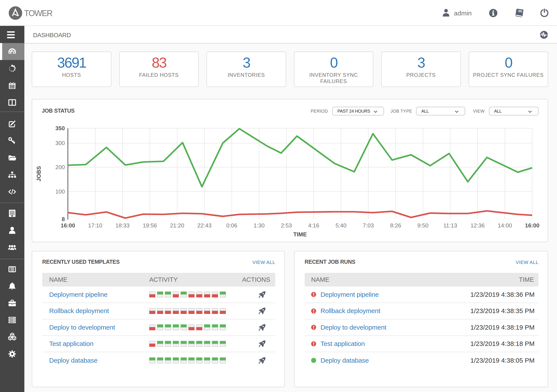 The image size is (557, 392). What do you see at coordinates (368, 225) in the screenshot?
I see `svg-text: 7:03` at bounding box center [368, 225].